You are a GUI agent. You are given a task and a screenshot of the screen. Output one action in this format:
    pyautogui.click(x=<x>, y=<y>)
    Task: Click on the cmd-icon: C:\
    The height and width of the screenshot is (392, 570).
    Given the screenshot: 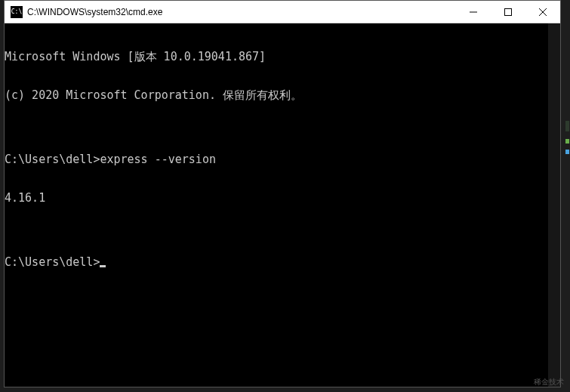 What is the action you would take?
    pyautogui.click(x=17, y=12)
    